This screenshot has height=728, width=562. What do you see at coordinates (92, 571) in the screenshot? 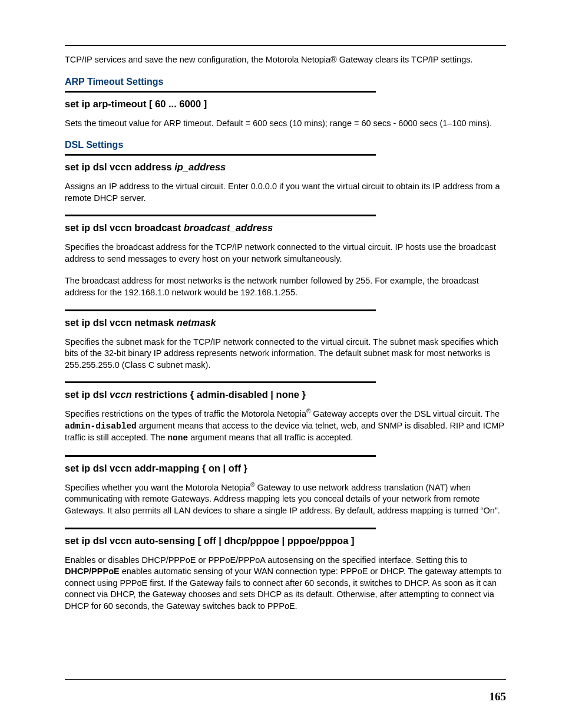
I see `bold-term: DHCP/PPPoE` at bounding box center [92, 571].